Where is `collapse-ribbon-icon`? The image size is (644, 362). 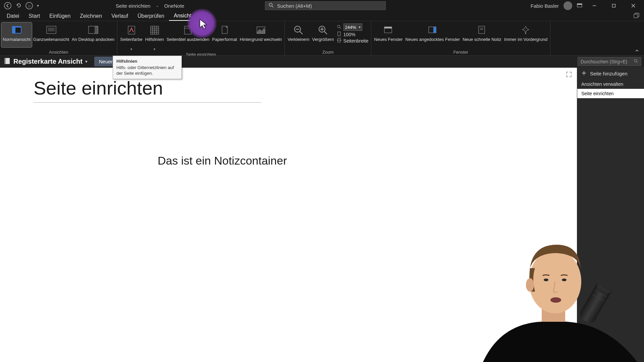 collapse-ribbon-icon is located at coordinates (637, 51).